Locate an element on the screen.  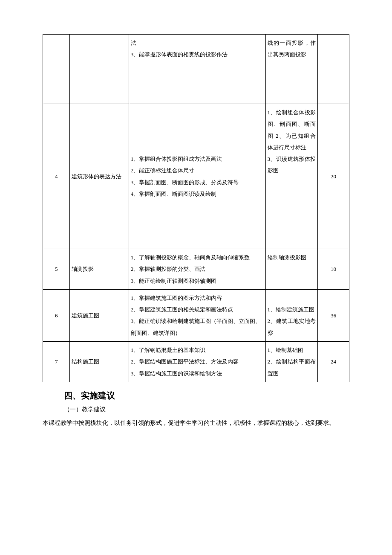
section-heading: 四、实施建议 is located at coordinates (207, 396).